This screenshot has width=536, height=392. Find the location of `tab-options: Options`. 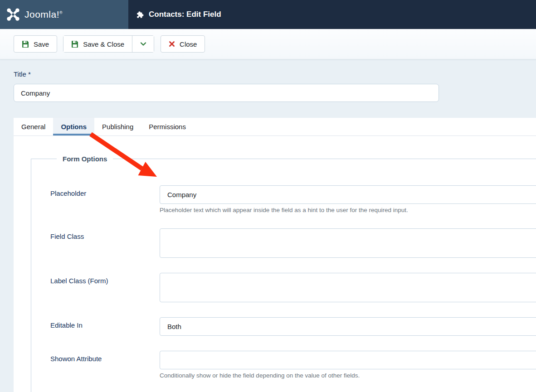

tab-options: Options is located at coordinates (73, 127).